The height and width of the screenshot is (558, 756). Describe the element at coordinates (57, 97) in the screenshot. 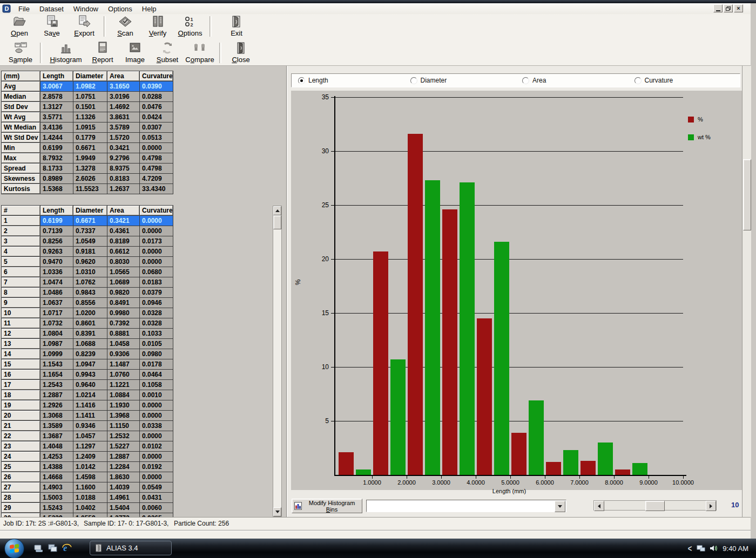

I see `stats-row-cell: 2.8578` at that location.